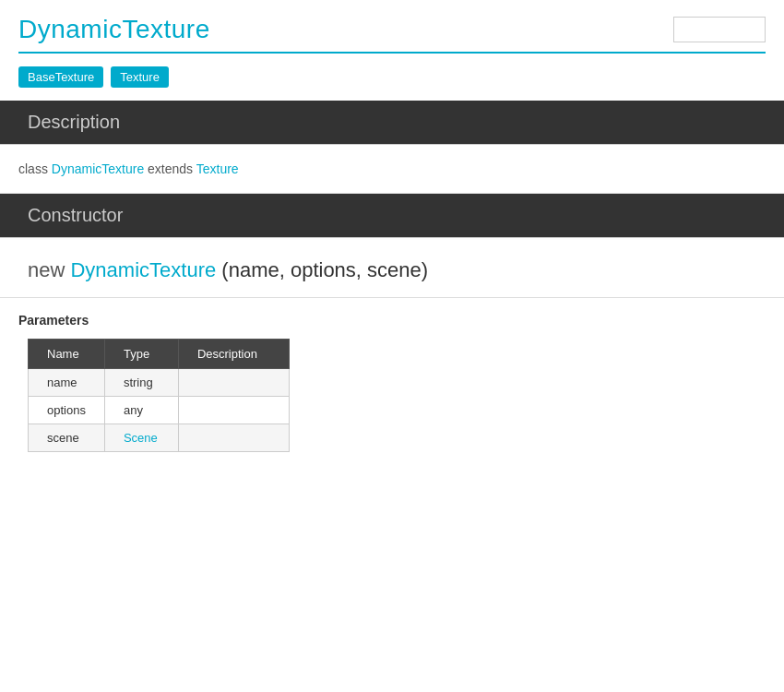 The width and height of the screenshot is (784, 692). What do you see at coordinates (325, 269) in the screenshot?
I see `constructor-params: (name, options, scene)` at bounding box center [325, 269].